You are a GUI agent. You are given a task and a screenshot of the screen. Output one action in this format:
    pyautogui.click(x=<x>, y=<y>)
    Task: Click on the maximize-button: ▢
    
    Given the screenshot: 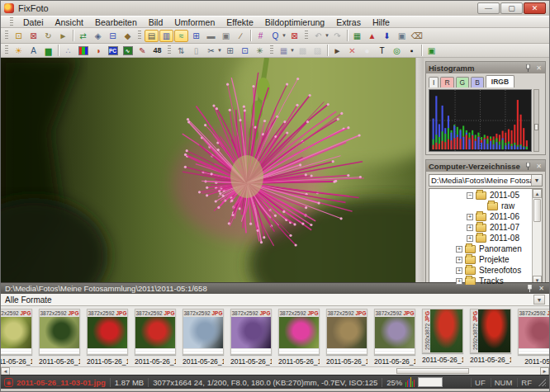 What is the action you would take?
    pyautogui.click(x=512, y=8)
    